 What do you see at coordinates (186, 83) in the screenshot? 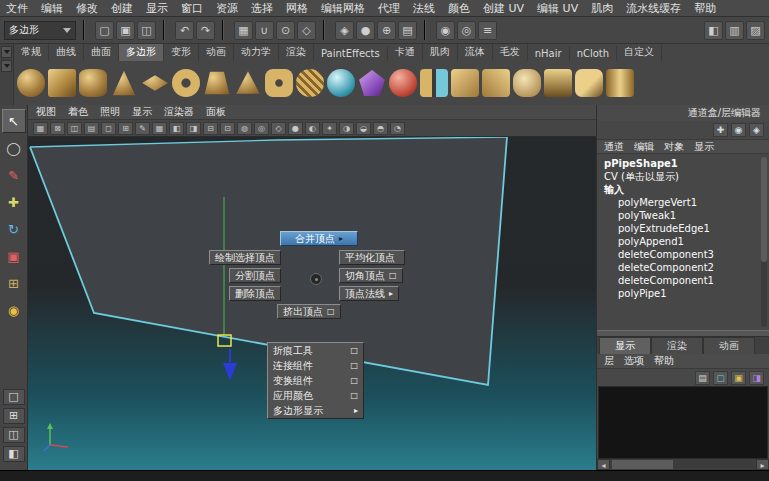
I see `poly-torus-icon` at bounding box center [186, 83].